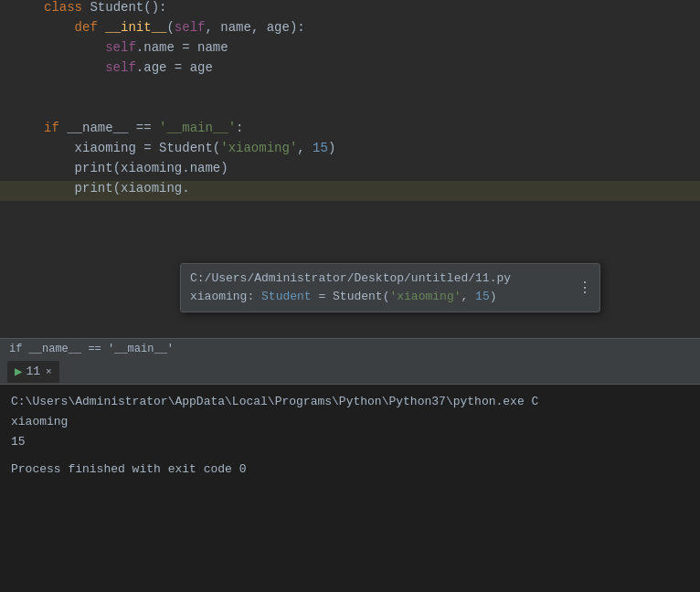 This screenshot has height=592, width=700. What do you see at coordinates (368, 128) in the screenshot?
I see `code-line-content-7: if __name__ == '__main__':` at bounding box center [368, 128].